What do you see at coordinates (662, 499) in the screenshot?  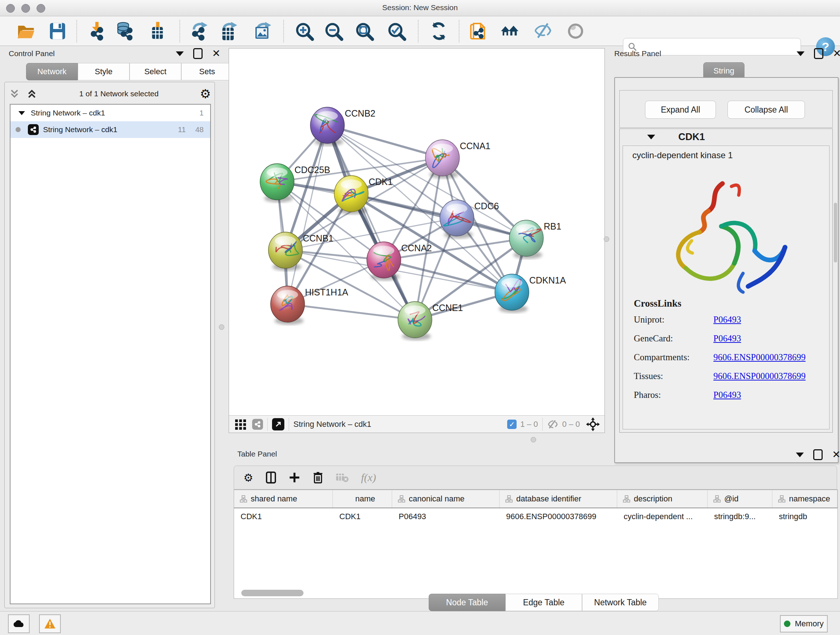 I see `column-header: description` at bounding box center [662, 499].